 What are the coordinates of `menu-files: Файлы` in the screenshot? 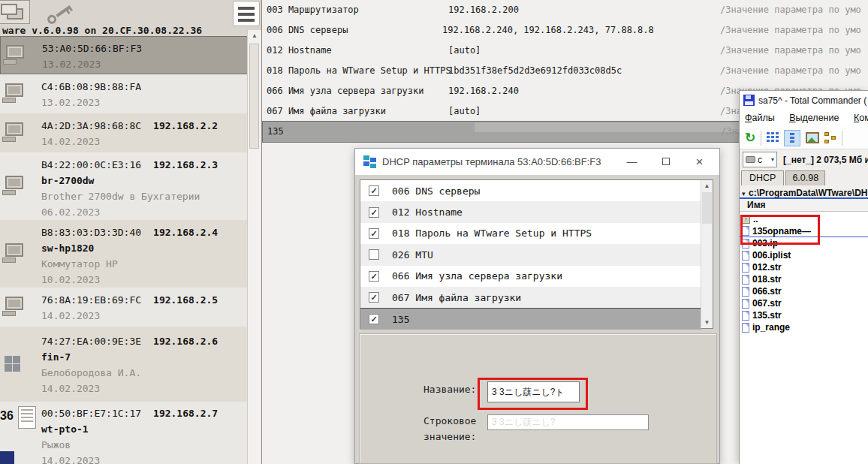 It's located at (760, 119).